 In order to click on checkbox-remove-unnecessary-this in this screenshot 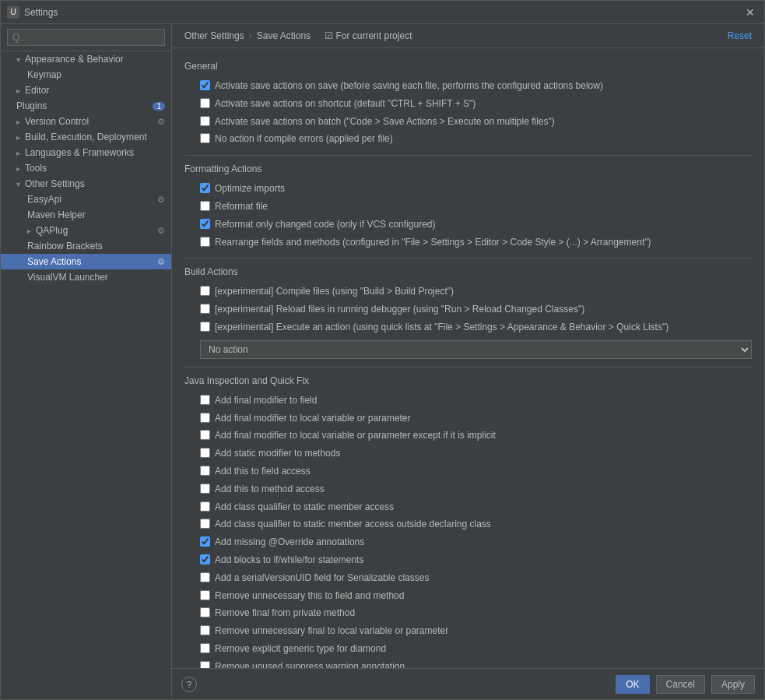, I will do `click(205, 595)`.